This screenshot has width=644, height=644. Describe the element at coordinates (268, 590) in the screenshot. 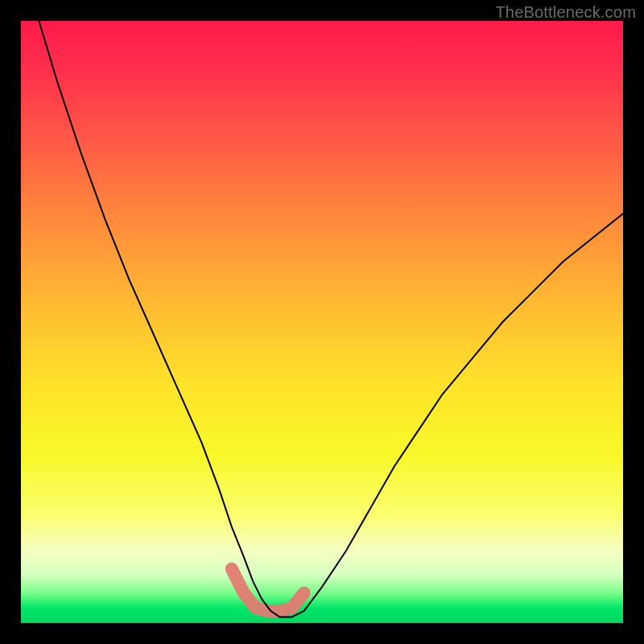

I see `highlight-path` at that location.